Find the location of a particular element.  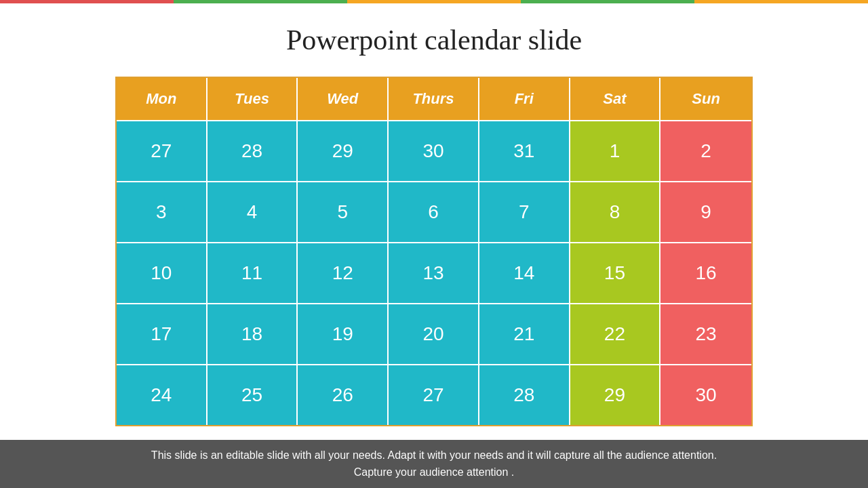

header-cell-thurs: Thurs is located at coordinates (434, 99).